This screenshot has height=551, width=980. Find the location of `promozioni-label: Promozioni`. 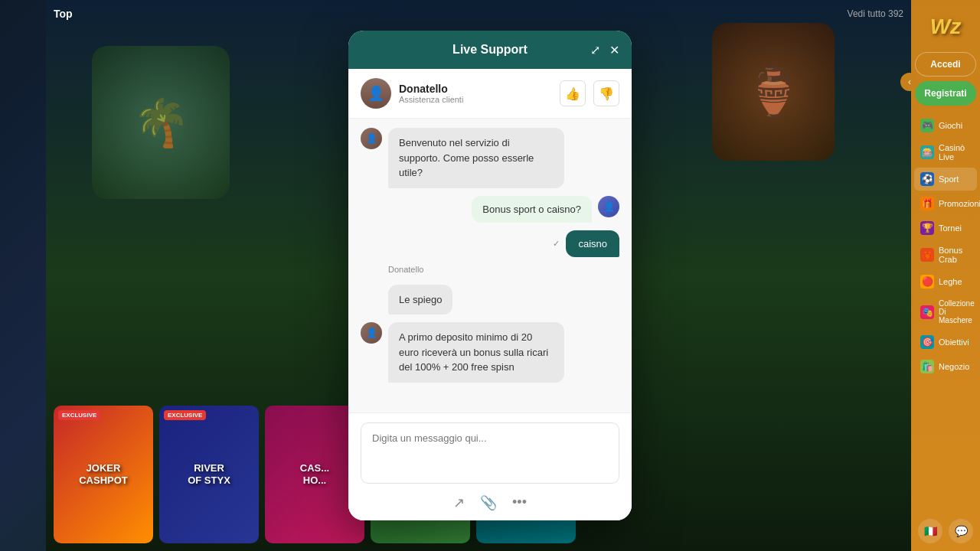

promozioni-label: Promozioni is located at coordinates (959, 204).